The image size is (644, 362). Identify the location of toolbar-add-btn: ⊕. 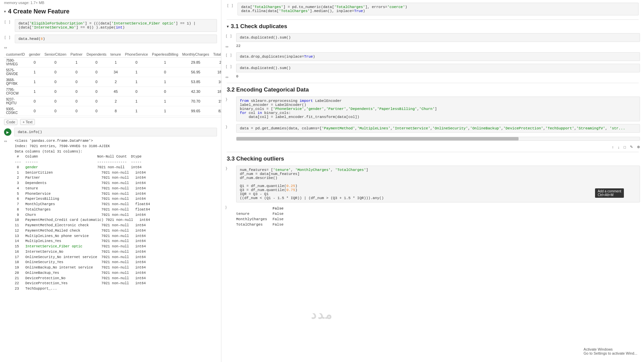
(639, 147).